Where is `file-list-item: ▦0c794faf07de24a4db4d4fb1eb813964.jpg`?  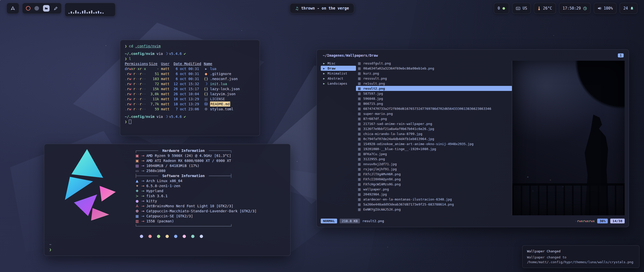
file-list-item: ▦0c794faf07de24a4db4d4fb1eb813964.jpg is located at coordinates (434, 139).